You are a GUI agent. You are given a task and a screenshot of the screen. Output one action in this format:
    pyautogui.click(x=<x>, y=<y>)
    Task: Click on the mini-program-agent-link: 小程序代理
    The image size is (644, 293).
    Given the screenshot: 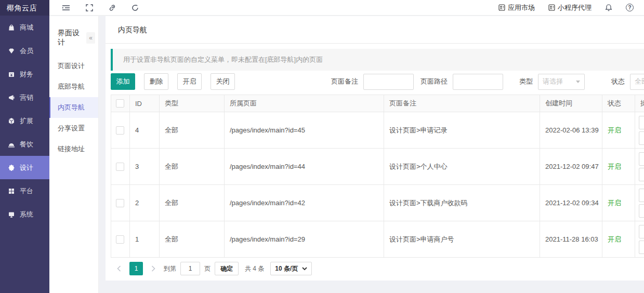 What is the action you would take?
    pyautogui.click(x=570, y=8)
    